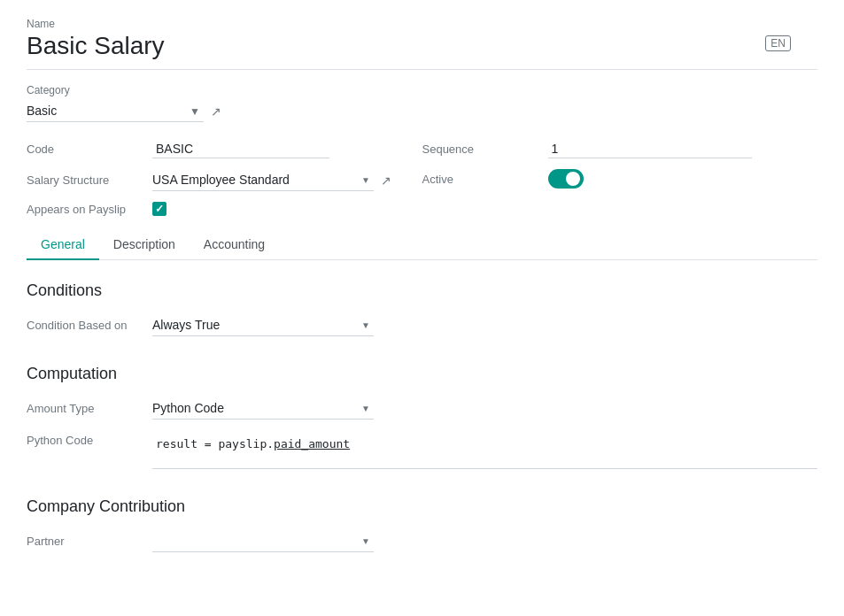 This screenshot has width=844, height=616. What do you see at coordinates (778, 43) in the screenshot?
I see `language-badge: EN` at bounding box center [778, 43].